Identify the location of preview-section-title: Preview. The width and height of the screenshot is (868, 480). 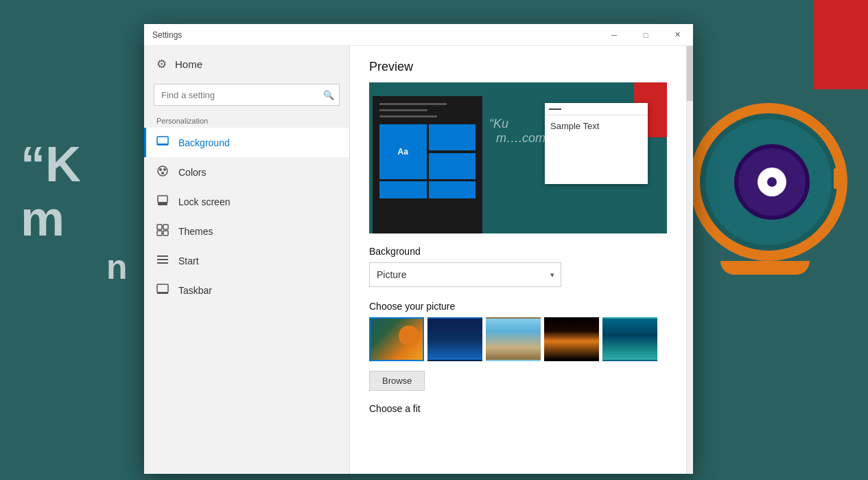
(518, 67).